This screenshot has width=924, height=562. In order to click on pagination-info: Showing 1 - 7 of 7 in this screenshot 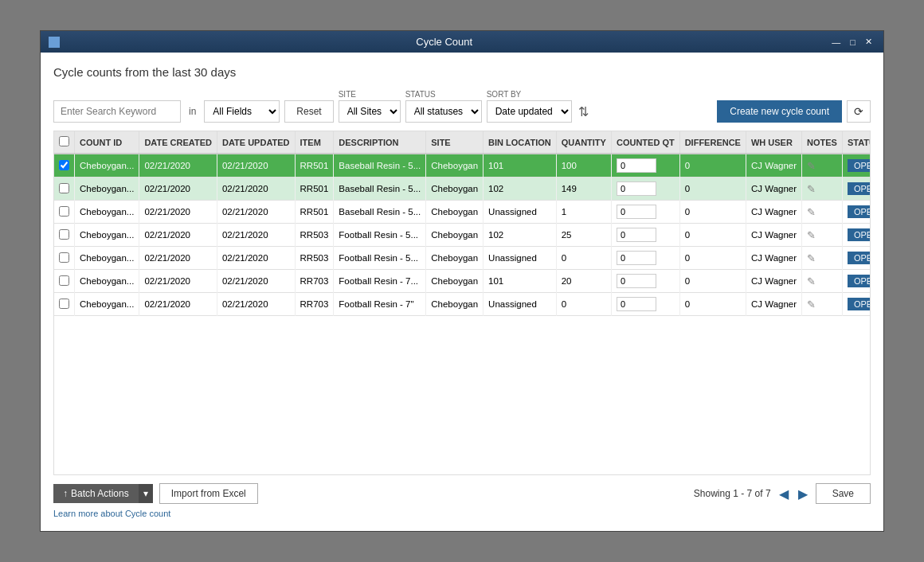, I will do `click(733, 494)`.